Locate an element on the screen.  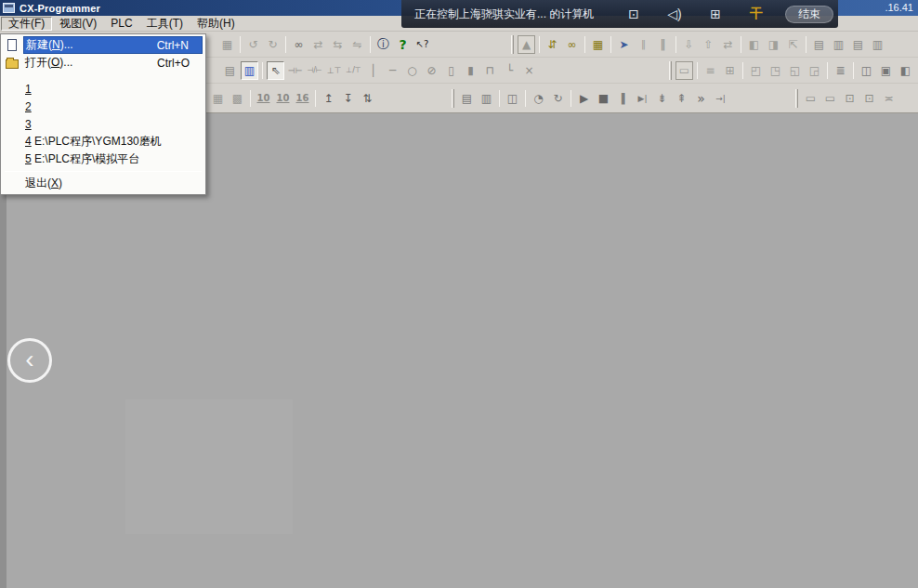
replace-button: ⇄ is located at coordinates (318, 45).